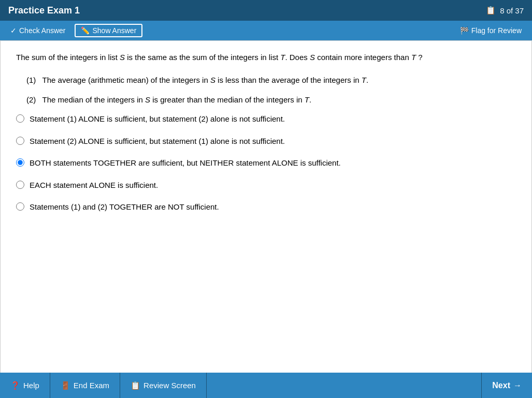 The image size is (532, 398). I want to click on help-button: ❓ Help, so click(25, 385).